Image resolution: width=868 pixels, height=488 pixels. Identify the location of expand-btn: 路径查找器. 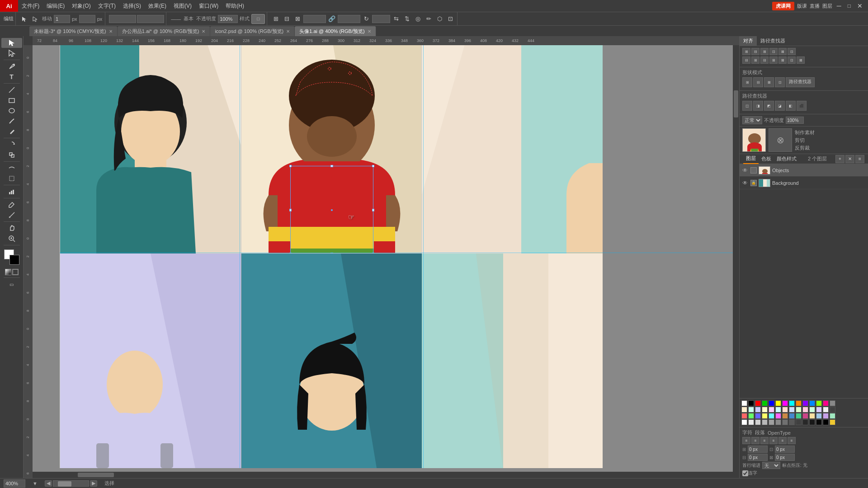
(800, 82).